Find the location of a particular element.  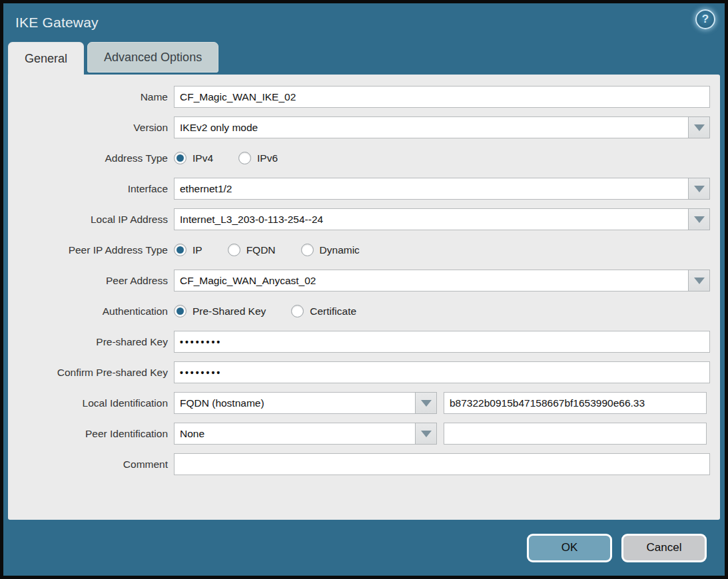

tab-advanced-options-label: Advanced Options is located at coordinates (153, 57).